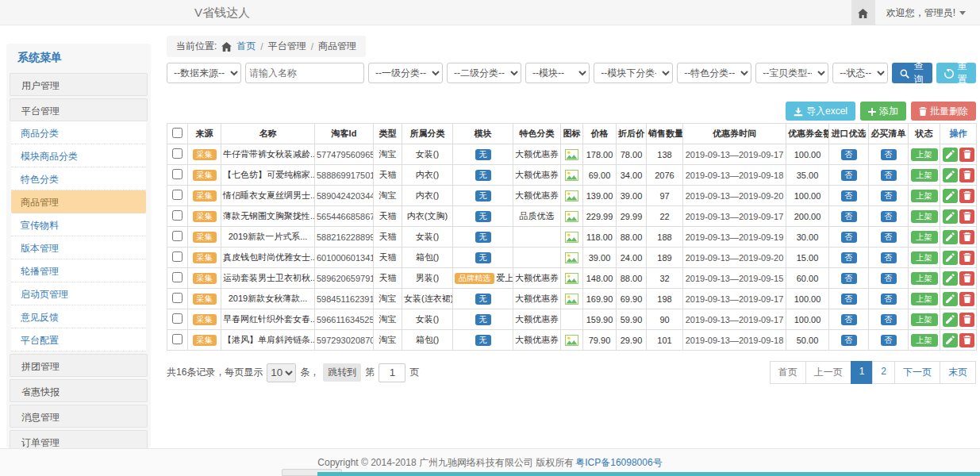 The image size is (980, 476). Describe the element at coordinates (917, 373) in the screenshot. I see `page-button-下一页: 下一页` at that location.